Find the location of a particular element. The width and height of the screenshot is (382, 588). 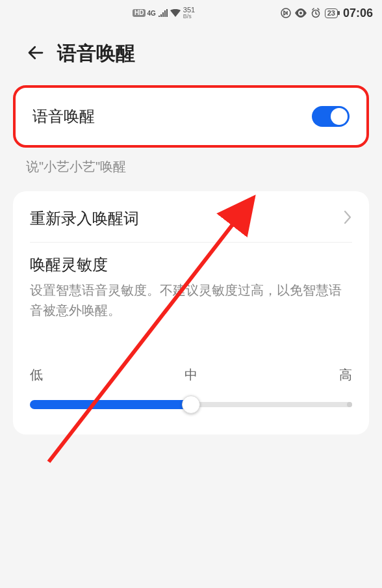

status-bar: HD 4G 351 B/s 23 07:06 is located at coordinates (191, 13).